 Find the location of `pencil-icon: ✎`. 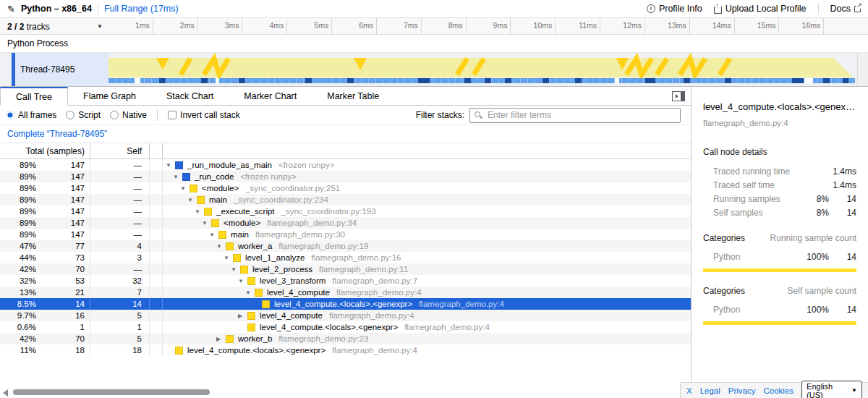

pencil-icon: ✎ is located at coordinates (12, 9).